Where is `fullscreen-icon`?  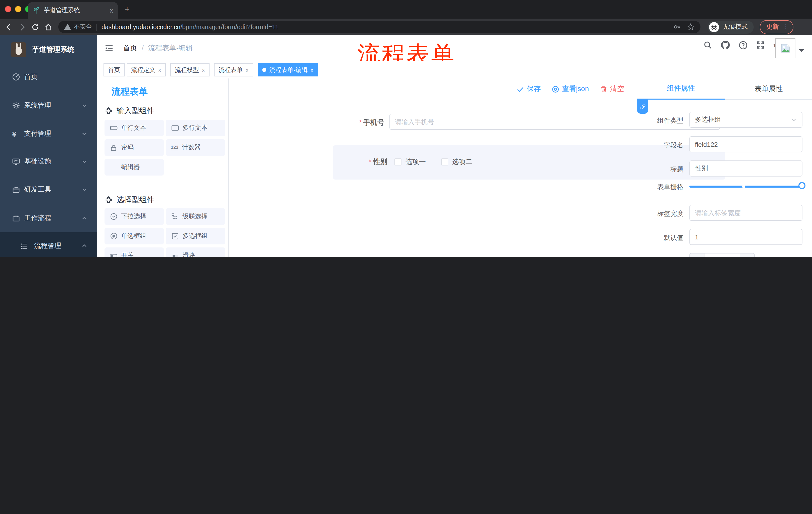 fullscreen-icon is located at coordinates (760, 45).